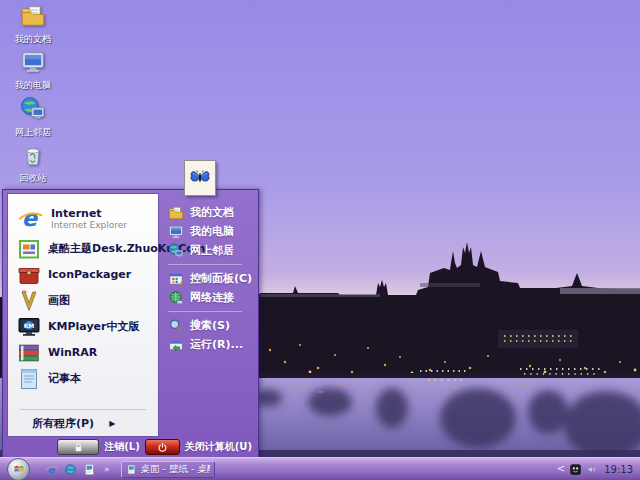  What do you see at coordinates (72, 353) in the screenshot?
I see `menu-item-label: WinRAR` at bounding box center [72, 353].